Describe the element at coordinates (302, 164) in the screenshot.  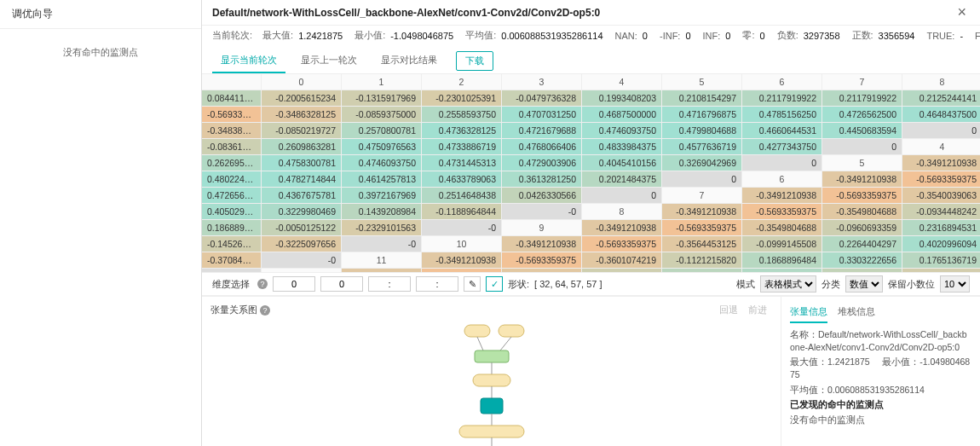
I see `table-cell: 0.4758300781` at that location.